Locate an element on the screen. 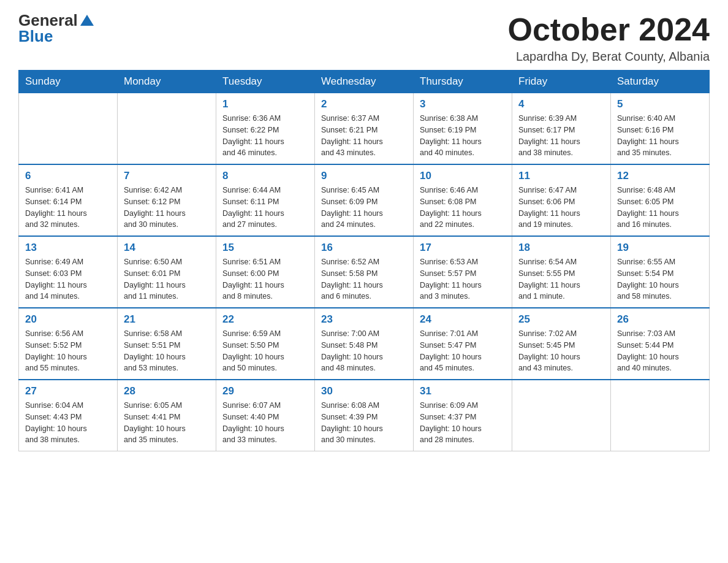 This screenshot has width=728, height=563. day-info: Sunrise: 6:40 AM Sunset: 6:16 PM Dayligh… is located at coordinates (660, 136).